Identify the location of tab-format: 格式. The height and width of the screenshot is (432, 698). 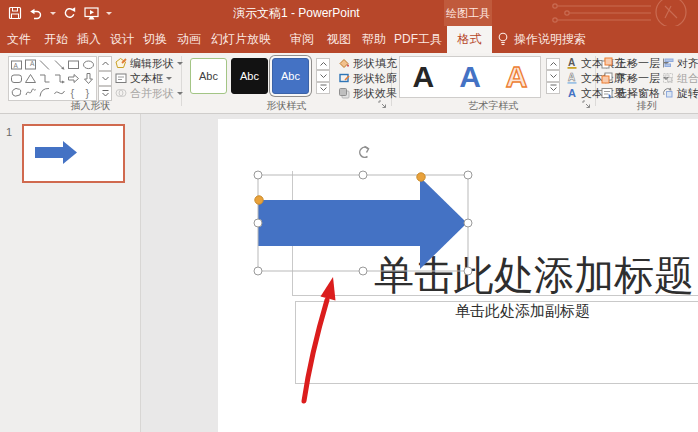
(470, 40).